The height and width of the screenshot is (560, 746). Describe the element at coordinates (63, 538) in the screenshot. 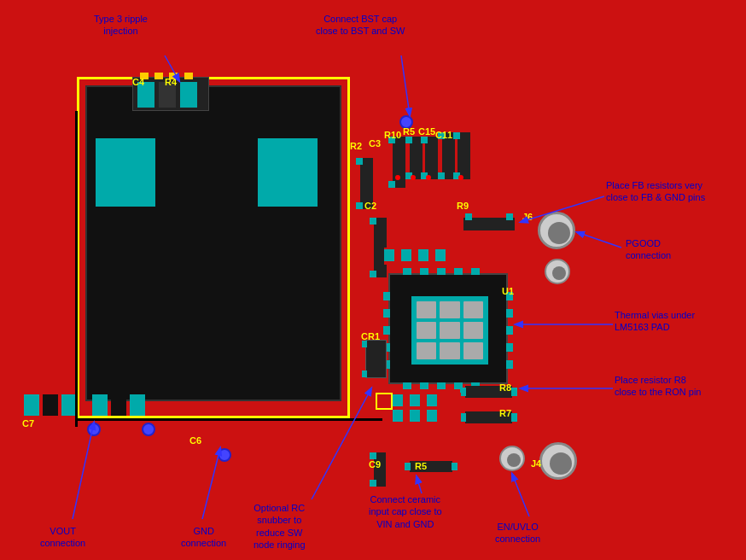

I see `annotation-vout: VOUTconnection` at that location.